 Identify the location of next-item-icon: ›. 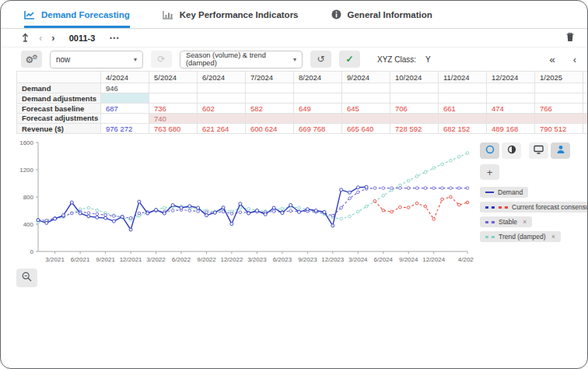
(53, 37).